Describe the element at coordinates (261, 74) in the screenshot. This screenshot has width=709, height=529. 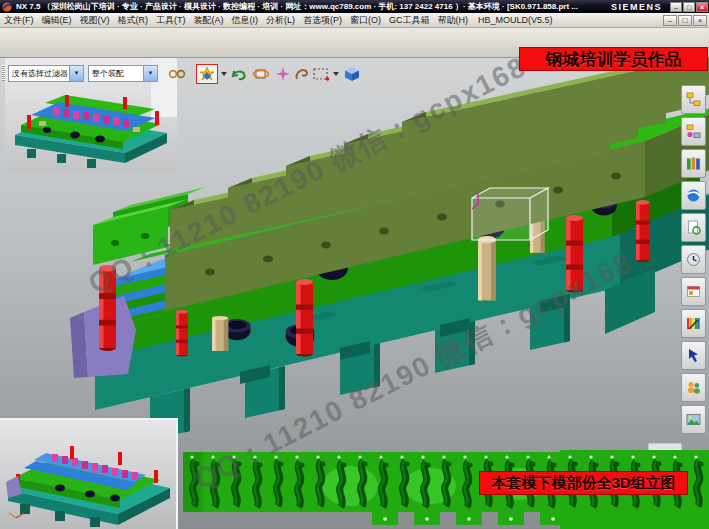
I see `orient-view-cube-icon` at that location.